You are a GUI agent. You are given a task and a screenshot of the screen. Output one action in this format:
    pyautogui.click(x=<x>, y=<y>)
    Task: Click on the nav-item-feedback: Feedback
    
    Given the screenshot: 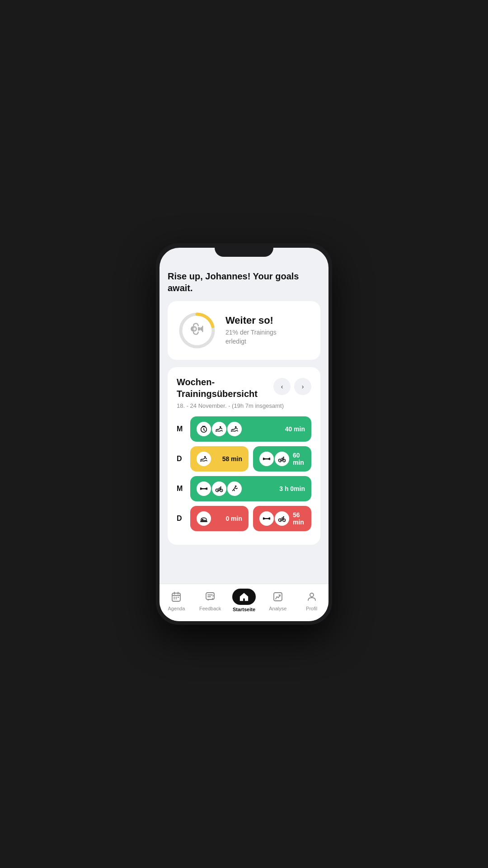 What is the action you would take?
    pyautogui.click(x=211, y=600)
    